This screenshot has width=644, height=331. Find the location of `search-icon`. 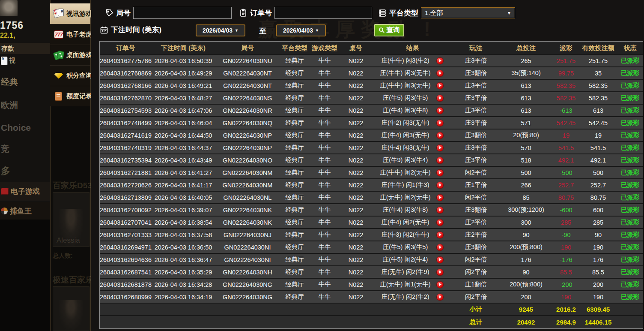

search-icon is located at coordinates (382, 30).